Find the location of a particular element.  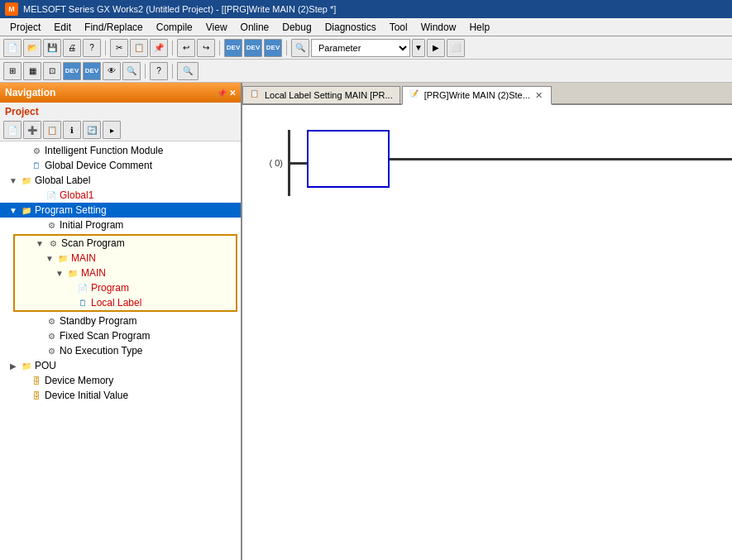

undo-button: ↩ is located at coordinates (186, 48).